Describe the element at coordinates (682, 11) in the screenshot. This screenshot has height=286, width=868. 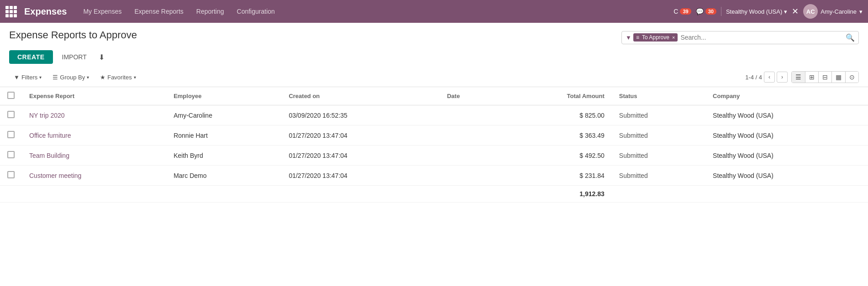
I see `notifications-badge: C 39` at that location.